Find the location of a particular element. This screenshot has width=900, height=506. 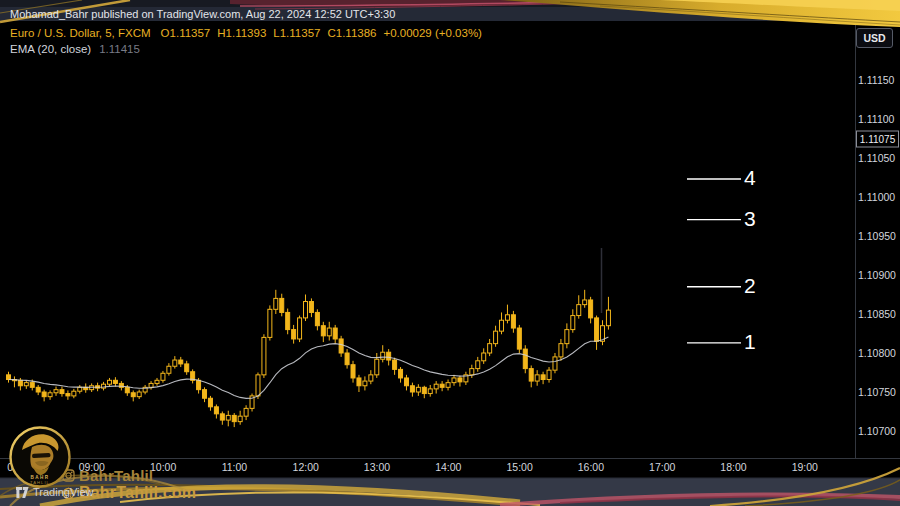

ohlc-change: +0.00029 (+0.03%) is located at coordinates (432, 33).